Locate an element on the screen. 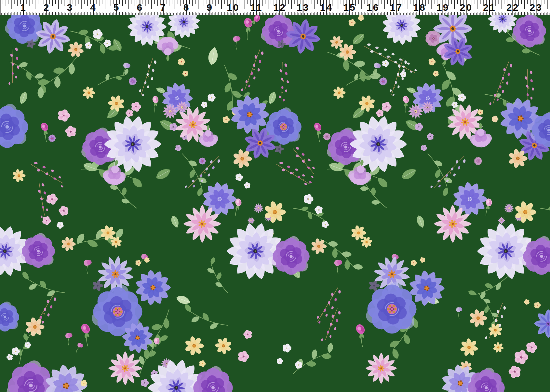 Image resolution: width=550 pixels, height=392 pixels. ruler-number: 5 is located at coordinates (117, 7).